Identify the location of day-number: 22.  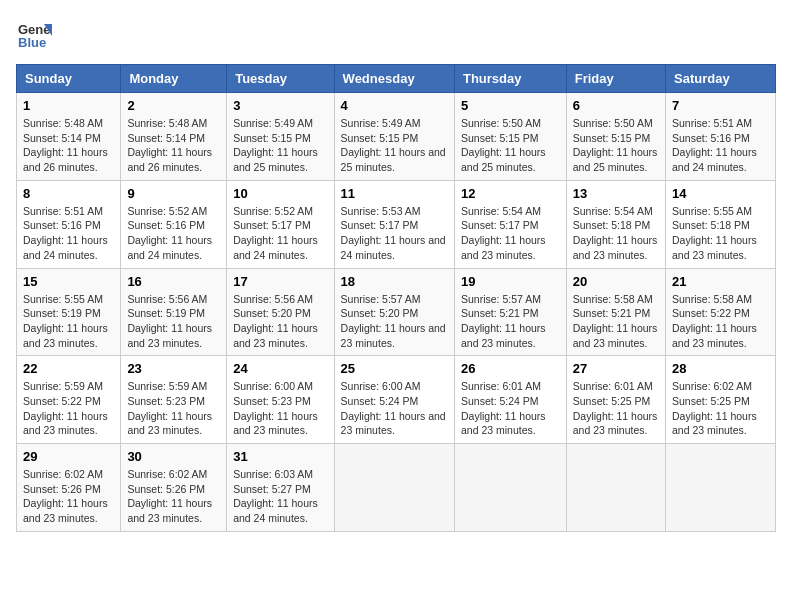
(68, 368).